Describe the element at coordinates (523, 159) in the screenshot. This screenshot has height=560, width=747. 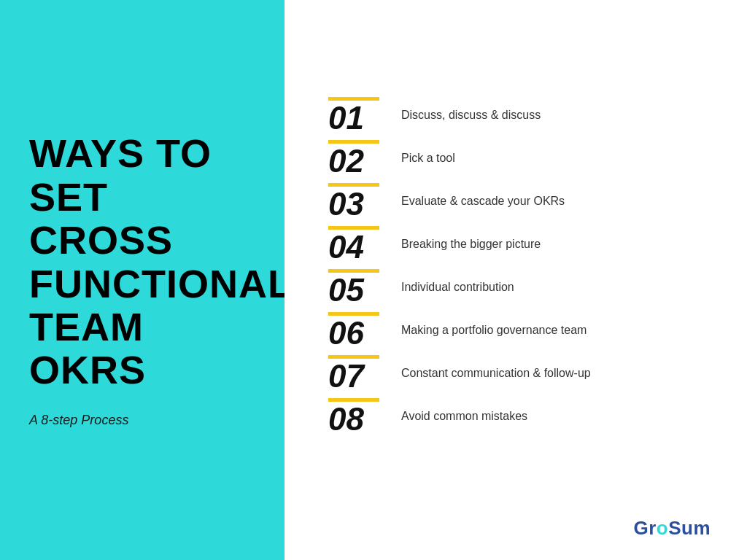
I see `step-item: 02 Pick a tool` at that location.